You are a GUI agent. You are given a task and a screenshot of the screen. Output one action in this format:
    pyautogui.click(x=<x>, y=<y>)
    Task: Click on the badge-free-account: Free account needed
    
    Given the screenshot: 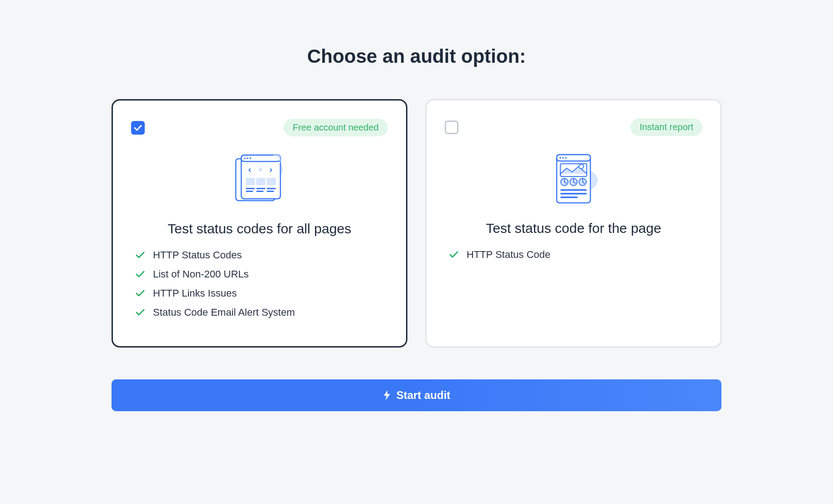 What is the action you would take?
    pyautogui.click(x=336, y=127)
    